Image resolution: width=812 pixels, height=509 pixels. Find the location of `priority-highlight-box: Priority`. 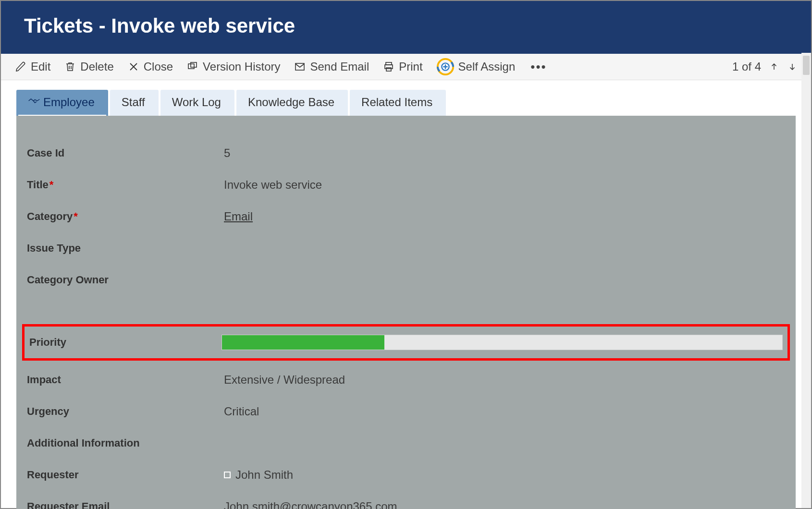

priority-highlight-box: Priority is located at coordinates (406, 342).